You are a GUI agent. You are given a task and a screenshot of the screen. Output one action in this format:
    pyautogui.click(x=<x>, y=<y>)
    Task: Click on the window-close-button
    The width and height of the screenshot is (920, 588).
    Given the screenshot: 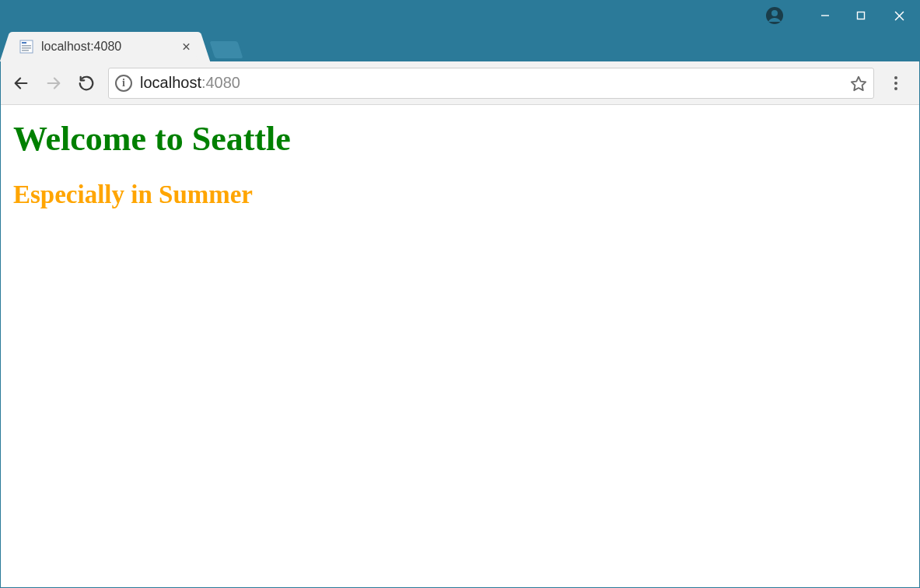 What is the action you would take?
    pyautogui.click(x=899, y=16)
    